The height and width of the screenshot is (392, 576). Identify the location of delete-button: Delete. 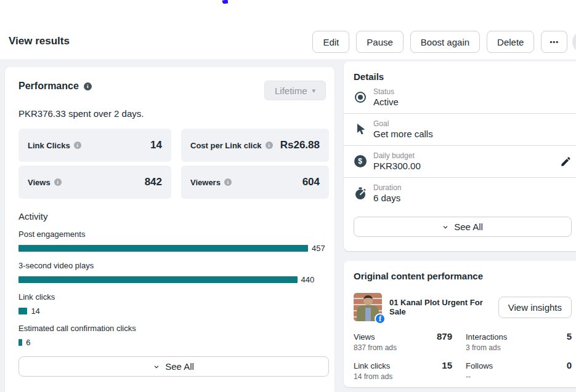
(510, 42).